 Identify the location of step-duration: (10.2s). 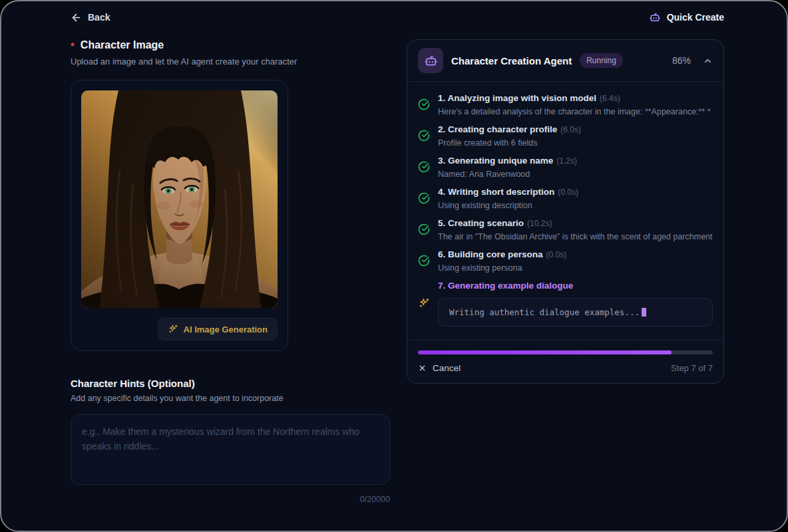
(539, 223).